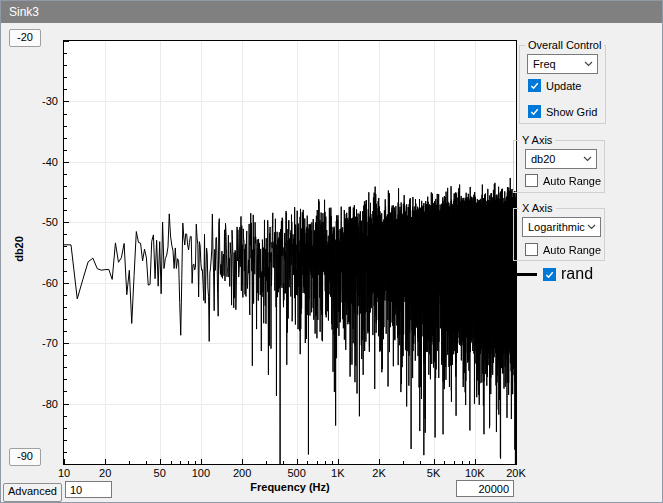  Describe the element at coordinates (160, 473) in the screenshot. I see `x-tick-label: 50` at that location.